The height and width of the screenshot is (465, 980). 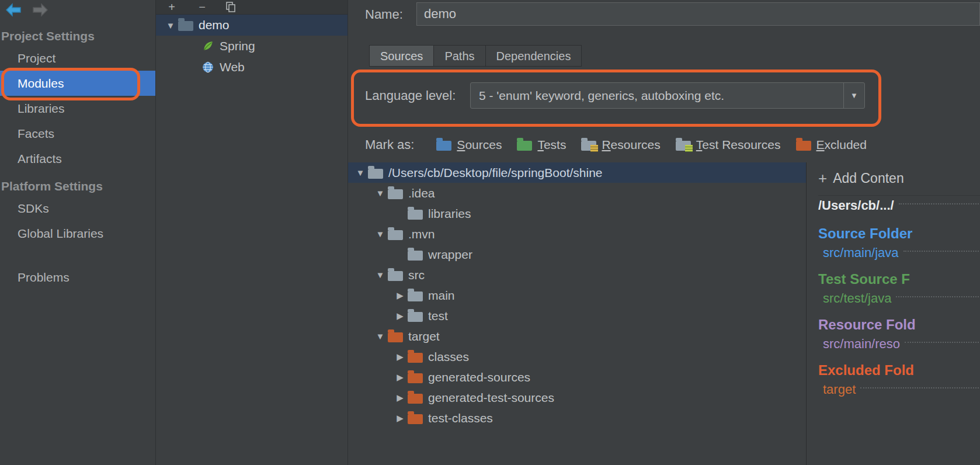 I want to click on test-source-folder-link: src/test/java, so click(x=899, y=299).